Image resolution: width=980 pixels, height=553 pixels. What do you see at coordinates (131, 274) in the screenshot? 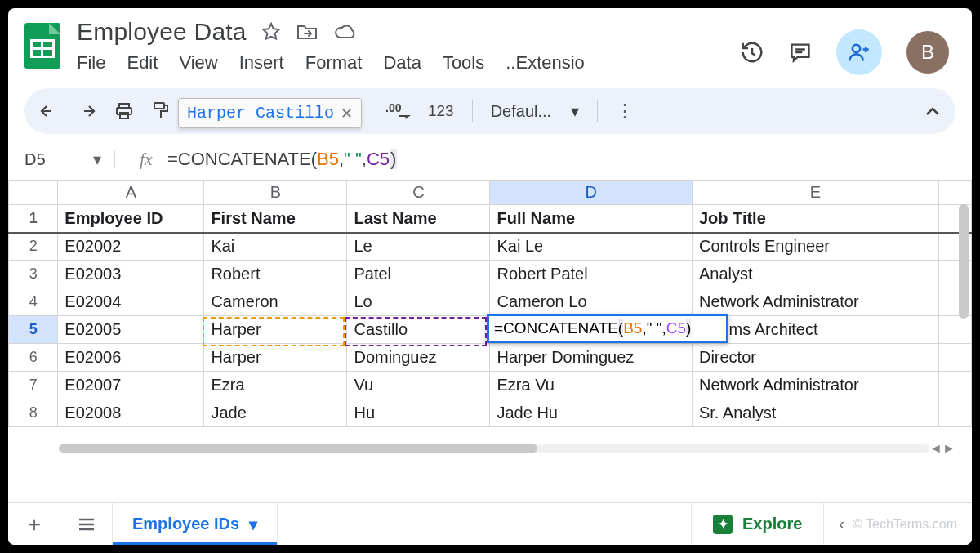
I see `cell: E02003` at bounding box center [131, 274].